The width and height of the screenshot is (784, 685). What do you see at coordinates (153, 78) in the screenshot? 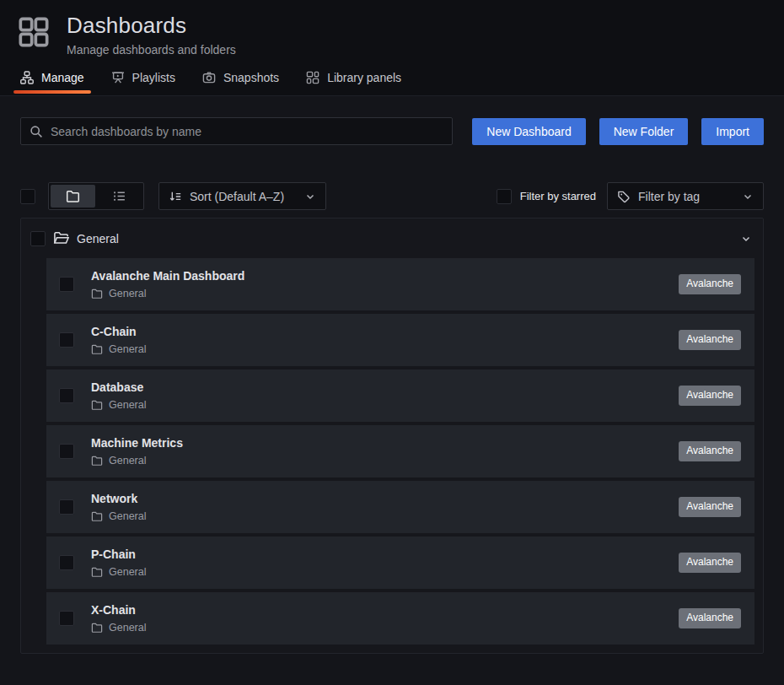
I see `tab-label: Playlists` at bounding box center [153, 78].